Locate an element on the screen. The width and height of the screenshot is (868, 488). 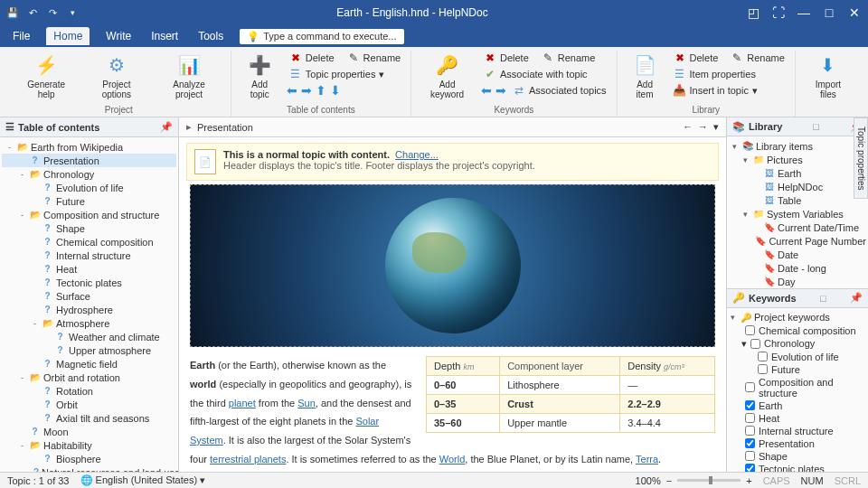
library-item: 🖼HelpNDoc is located at coordinates (797, 186).